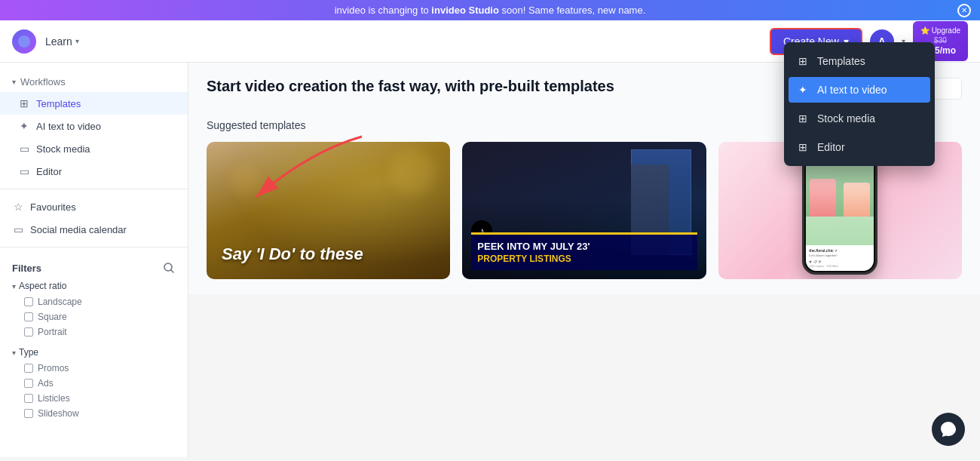  What do you see at coordinates (859, 61) in the screenshot?
I see `dropdown-item-templates: ⊞ Templates` at bounding box center [859, 61].